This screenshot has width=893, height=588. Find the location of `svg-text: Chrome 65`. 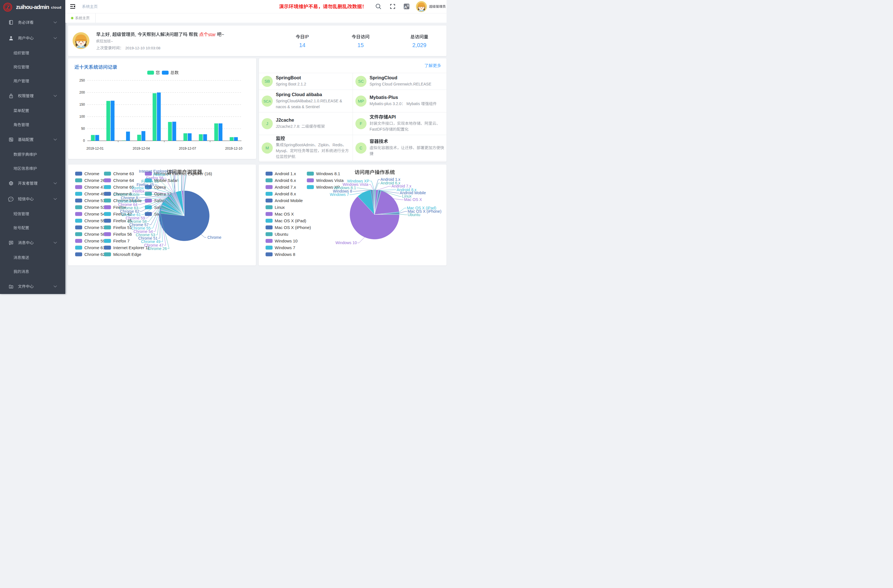

svg-text: Chrome 65 is located at coordinates (124, 187).